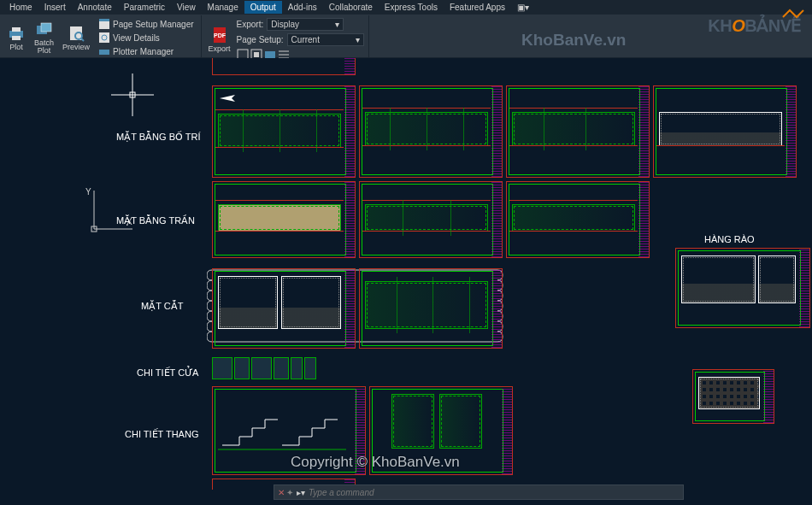 The height and width of the screenshot is (505, 812). Describe the element at coordinates (21, 7) in the screenshot. I see `menu-home: Home` at that location.